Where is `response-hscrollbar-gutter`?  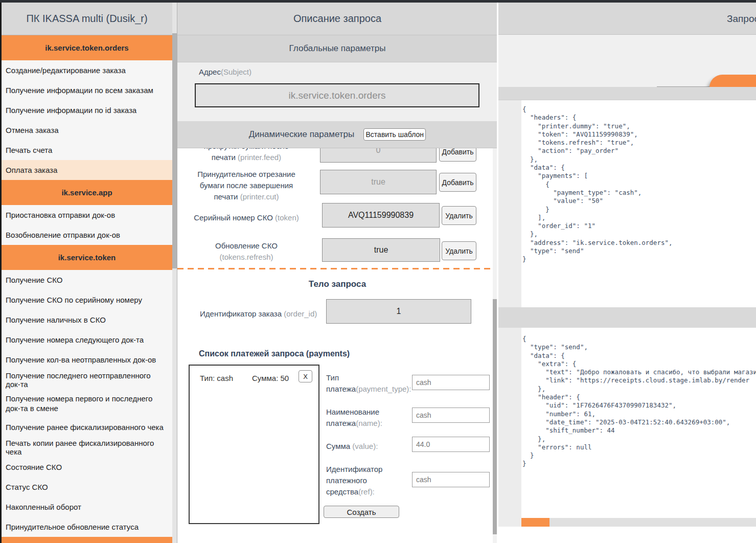
response-hscrollbar-gutter is located at coordinates (510, 523).